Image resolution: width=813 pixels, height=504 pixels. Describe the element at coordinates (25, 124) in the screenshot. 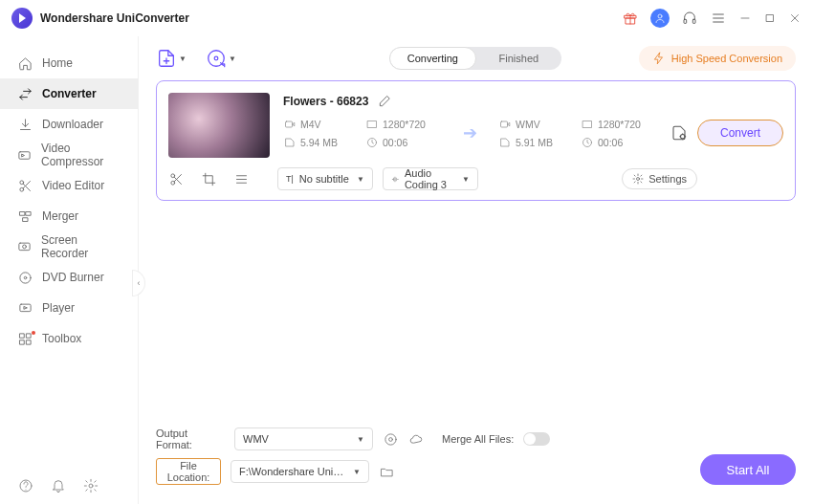

I see `download-icon` at that location.